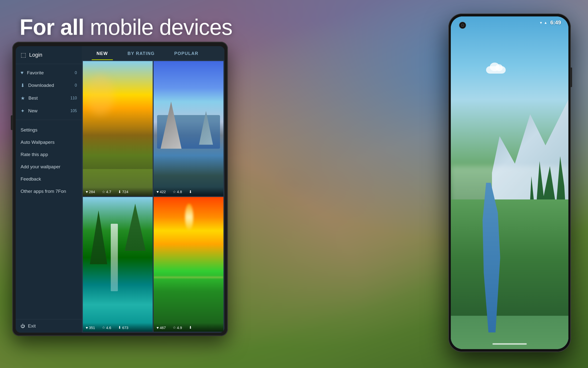 Image resolution: width=588 pixels, height=368 pixels. Describe the element at coordinates (49, 191) in the screenshot. I see `menu-item-other-apps: Other apps from 7Fon` at that location.